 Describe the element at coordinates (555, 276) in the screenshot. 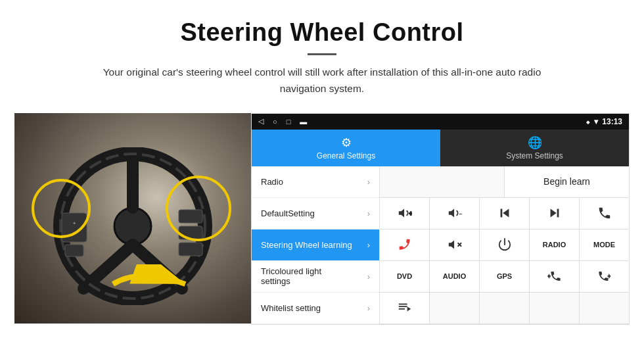

I see `phone-prev-button` at that location.